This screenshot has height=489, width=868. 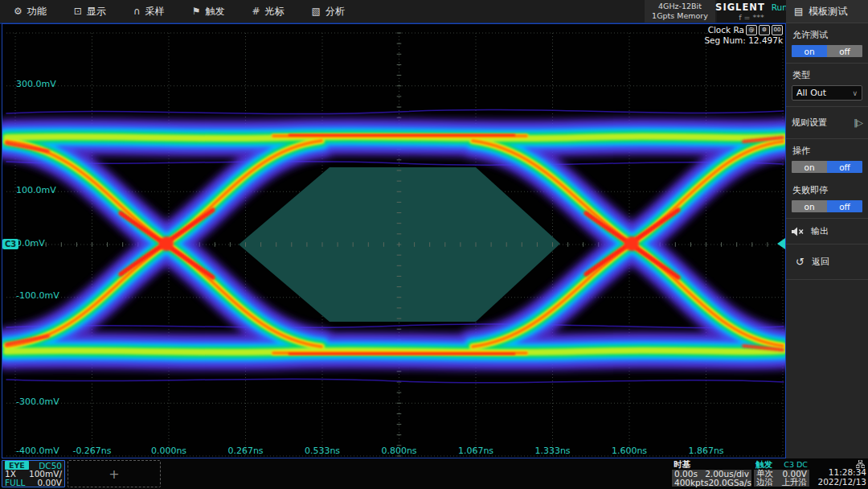 What do you see at coordinates (196, 11) in the screenshot?
I see `trigger-flag-icon: ⚑` at bounding box center [196, 11].